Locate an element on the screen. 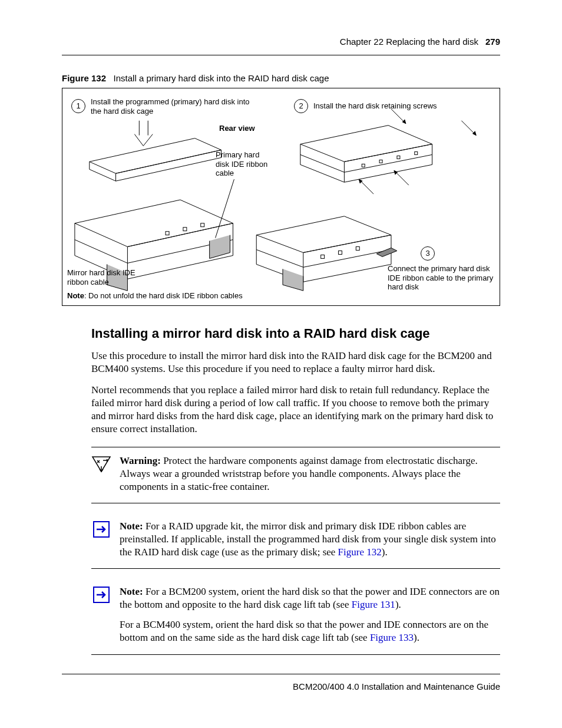  step-3-label: Connect the primary hard disk IDE ribbon… is located at coordinates (441, 278).